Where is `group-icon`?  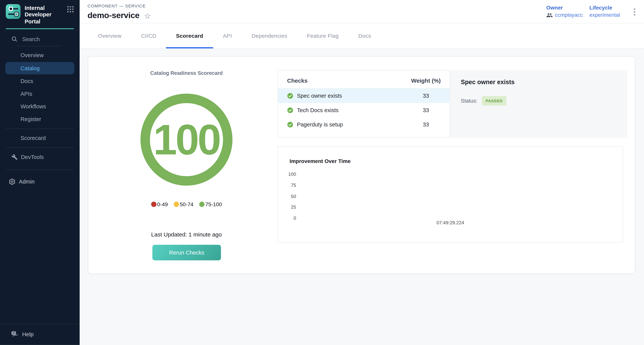
group-icon is located at coordinates (550, 15).